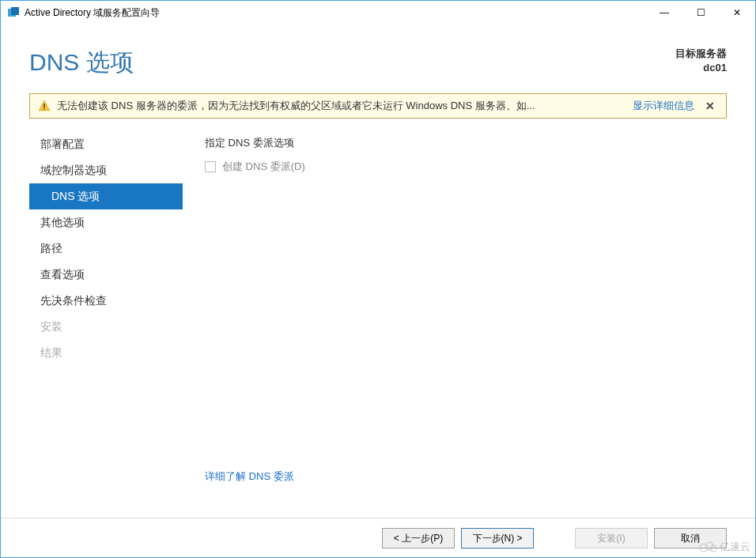 The width and height of the screenshot is (756, 558). What do you see at coordinates (737, 13) in the screenshot?
I see `close-button: ✕` at bounding box center [737, 13].